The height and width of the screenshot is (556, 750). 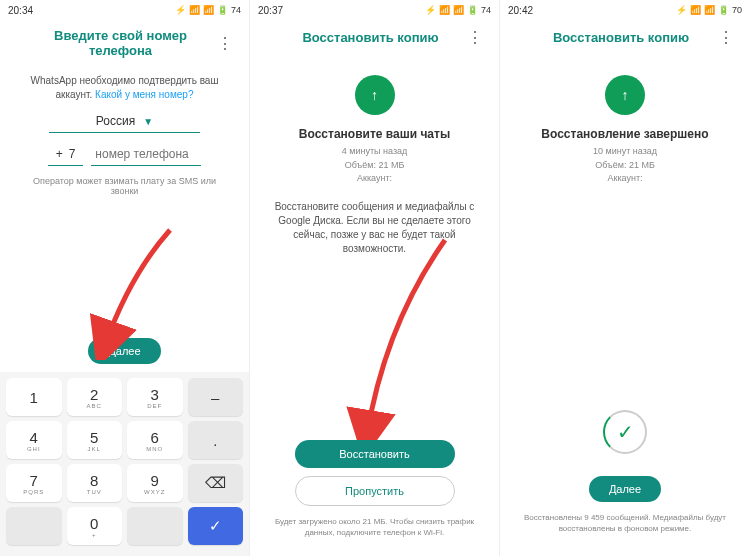 What do you see at coordinates (124, 186) in the screenshot?
I see `operator-note: Оператор может взимать плату за SMS или …` at bounding box center [124, 186].